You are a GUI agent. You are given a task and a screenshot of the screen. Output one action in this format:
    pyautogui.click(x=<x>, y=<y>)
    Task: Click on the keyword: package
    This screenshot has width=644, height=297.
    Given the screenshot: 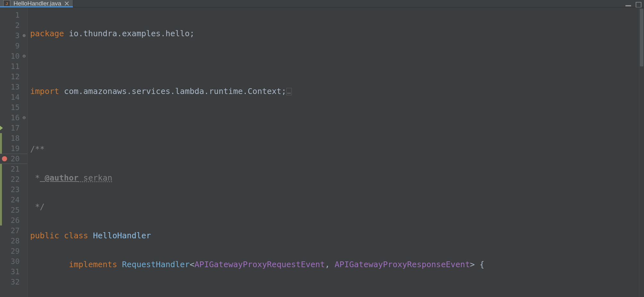 What is the action you would take?
    pyautogui.click(x=47, y=33)
    